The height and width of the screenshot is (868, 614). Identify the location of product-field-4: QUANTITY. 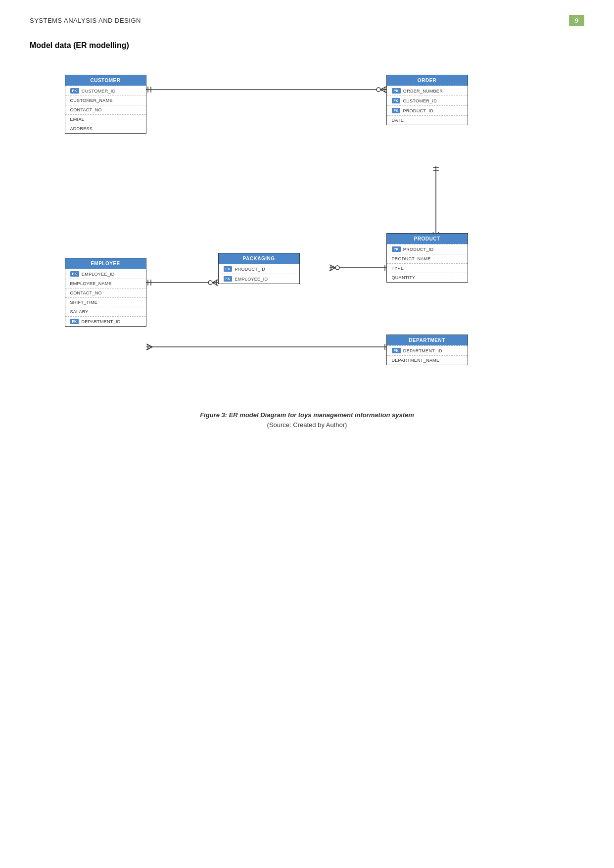
(427, 277).